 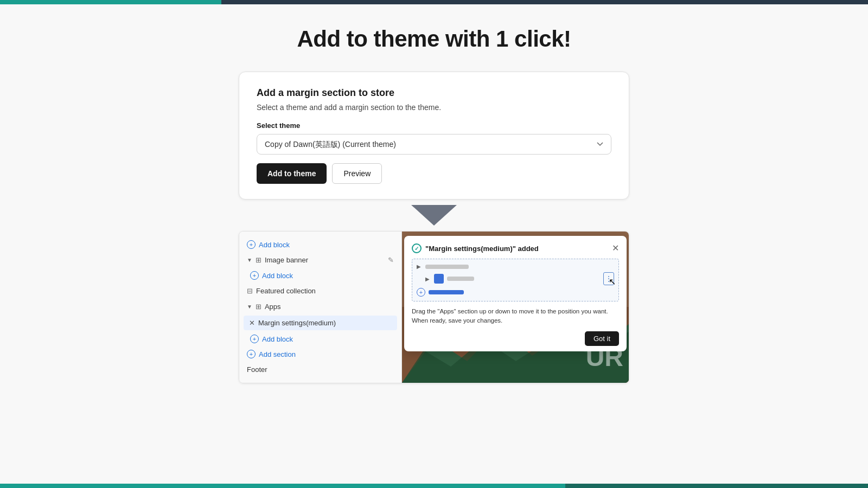 I want to click on add-section-card: Add a margin section to store Select a t…, so click(x=434, y=136).